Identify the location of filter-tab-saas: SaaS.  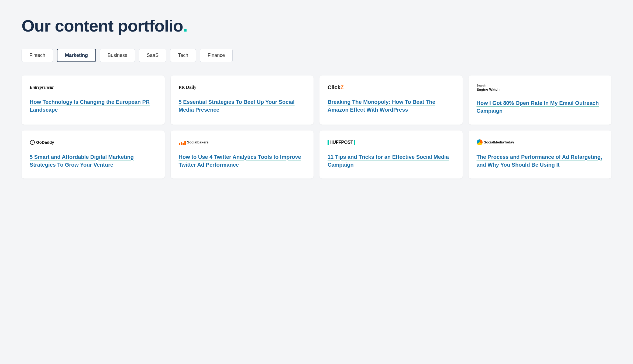
(153, 56).